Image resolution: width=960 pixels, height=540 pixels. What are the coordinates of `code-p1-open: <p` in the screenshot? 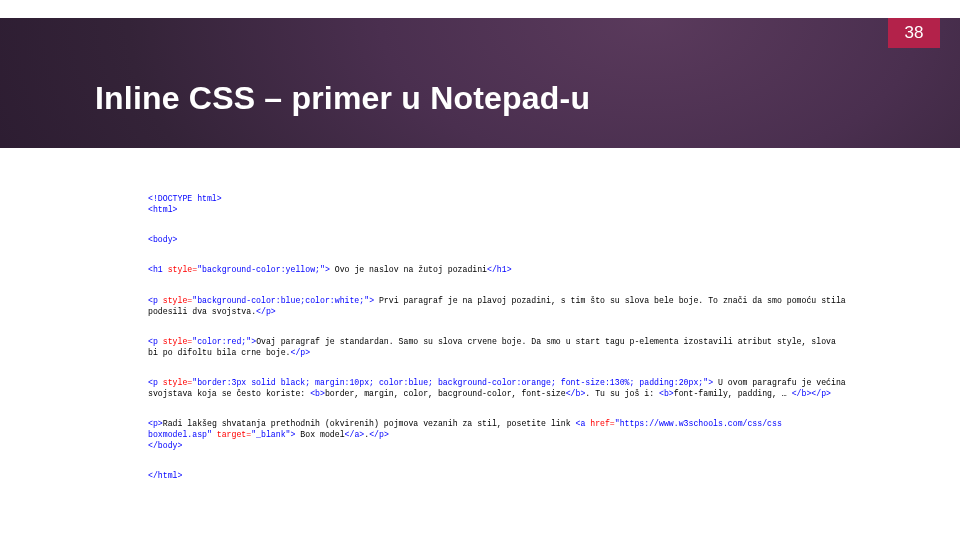 It's located at (156, 300).